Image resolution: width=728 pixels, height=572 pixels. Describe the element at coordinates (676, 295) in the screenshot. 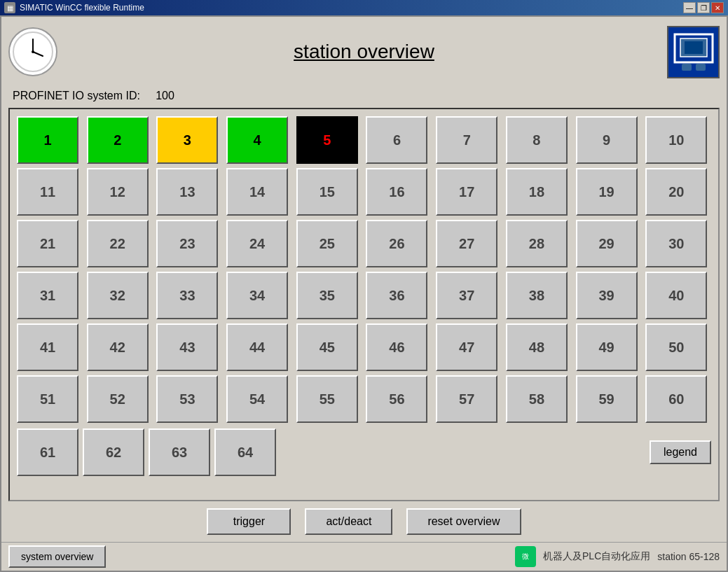

I see `station-btn-40: 40` at that location.